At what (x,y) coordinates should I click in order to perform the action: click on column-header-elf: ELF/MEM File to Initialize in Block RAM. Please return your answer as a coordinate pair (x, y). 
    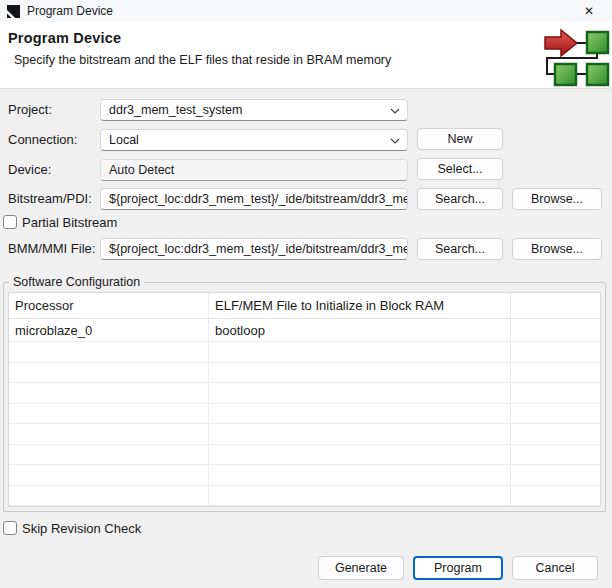
    Looking at the image, I should click on (360, 306).